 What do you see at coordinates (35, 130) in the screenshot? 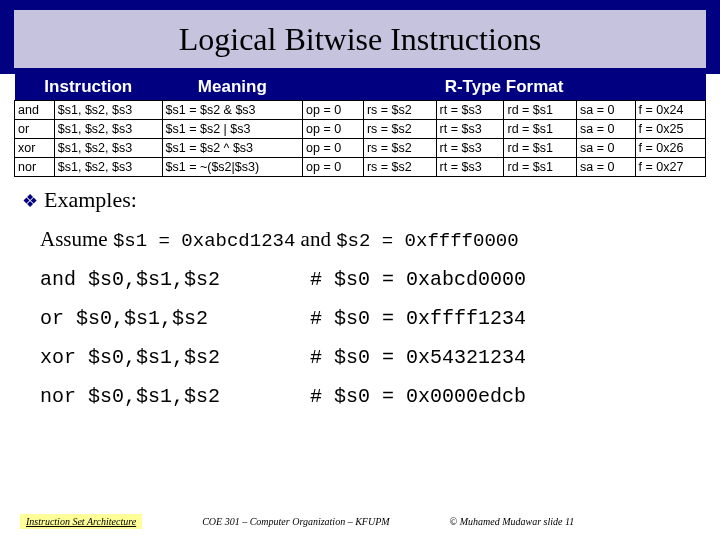
I see `cell-op: or` at bounding box center [35, 130].